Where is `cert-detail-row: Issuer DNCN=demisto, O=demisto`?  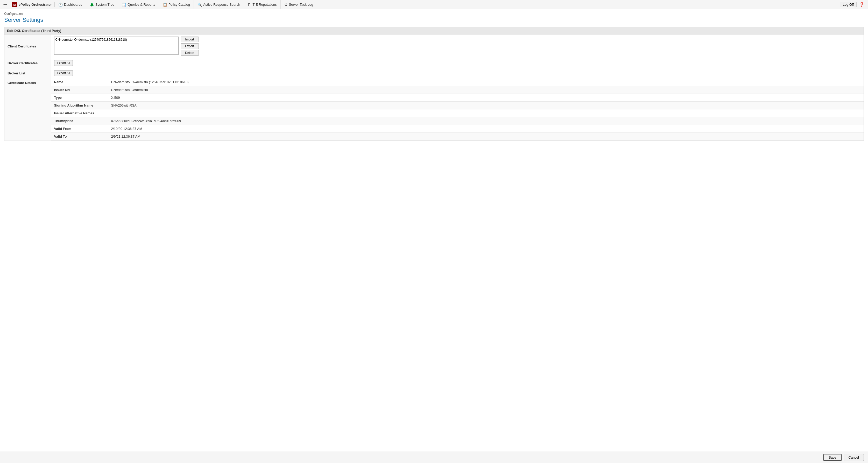 cert-detail-row: Issuer DNCN=demisto, O=demisto is located at coordinates (458, 90).